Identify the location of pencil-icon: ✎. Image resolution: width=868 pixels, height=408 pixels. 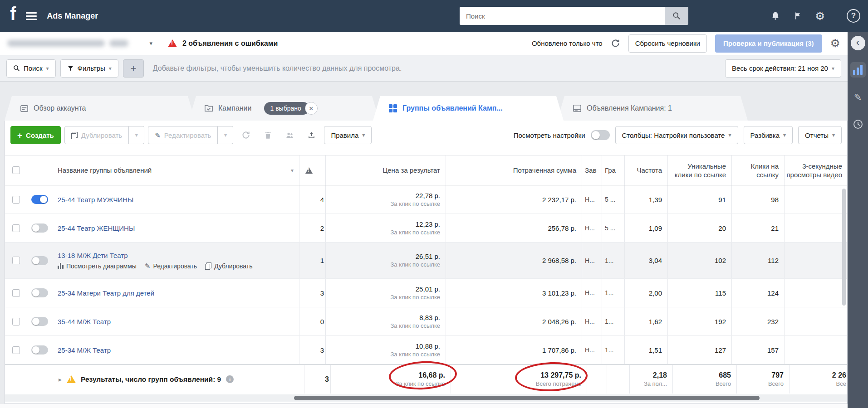
(158, 135).